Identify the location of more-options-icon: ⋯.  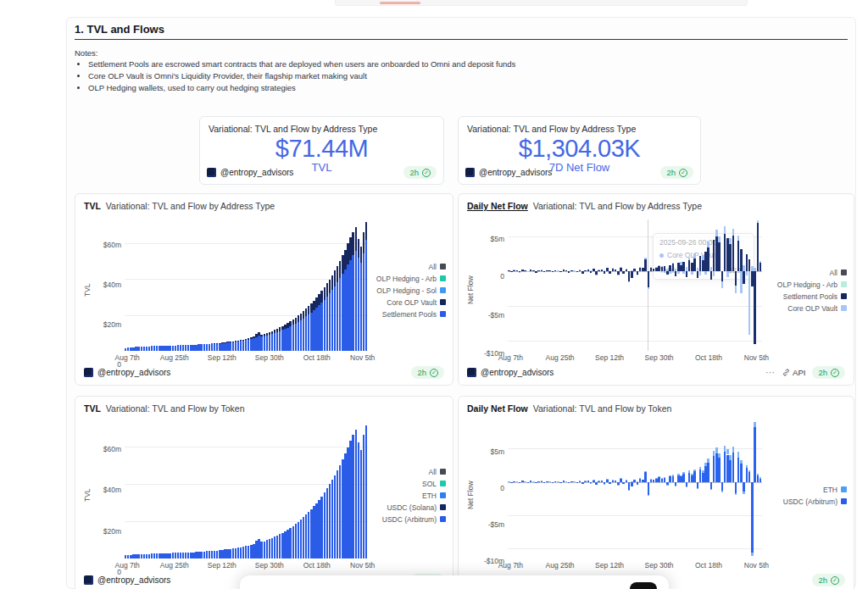
(771, 373).